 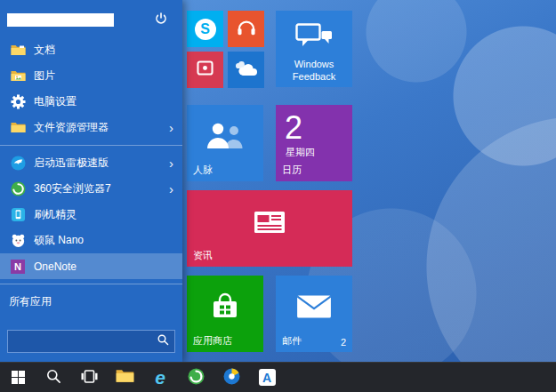 I want to click on windows-logo-icon, so click(x=18, y=377).